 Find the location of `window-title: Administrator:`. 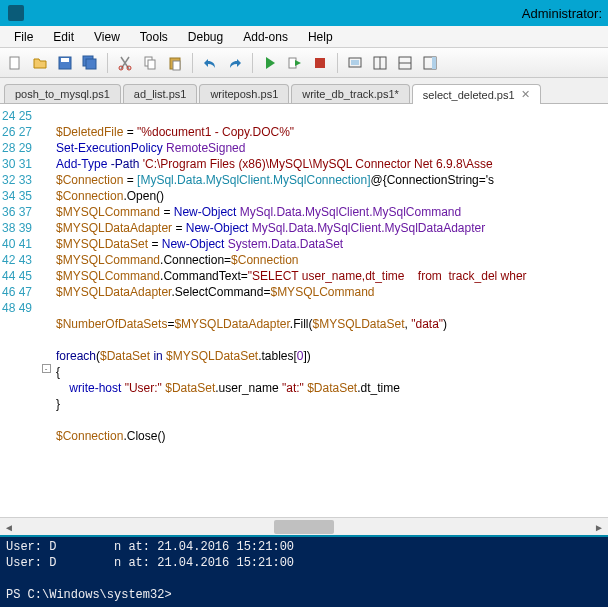

window-title: Administrator: is located at coordinates (562, 14).